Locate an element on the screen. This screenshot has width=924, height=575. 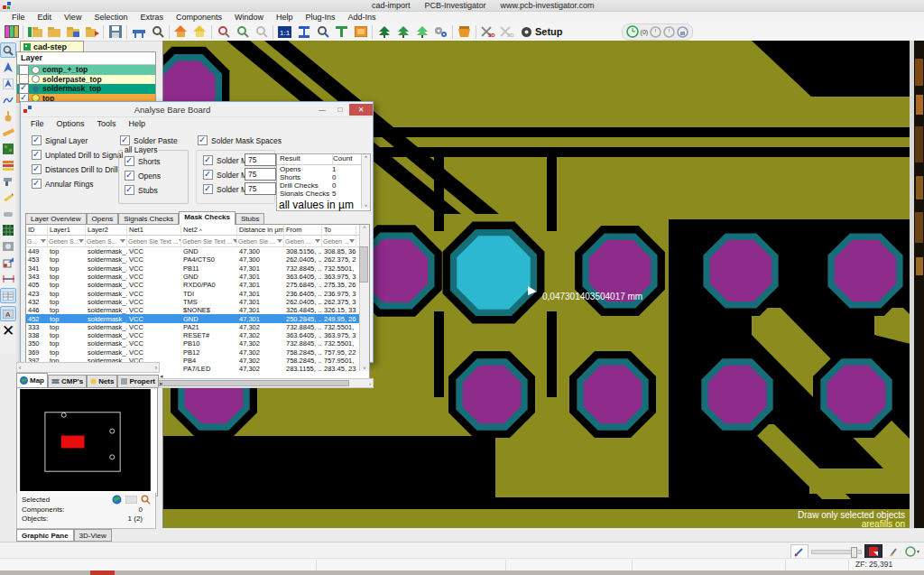
filter-cell: Geben Sie ... is located at coordinates (261, 241).